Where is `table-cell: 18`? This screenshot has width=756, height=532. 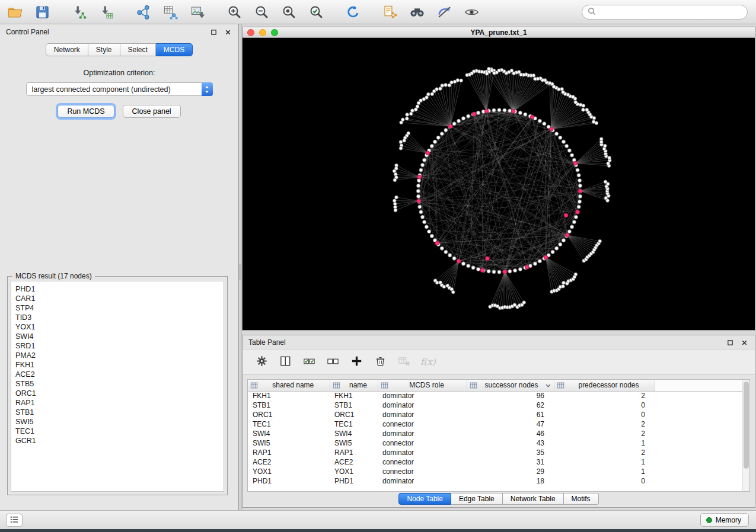
table-cell: 18 is located at coordinates (510, 481).